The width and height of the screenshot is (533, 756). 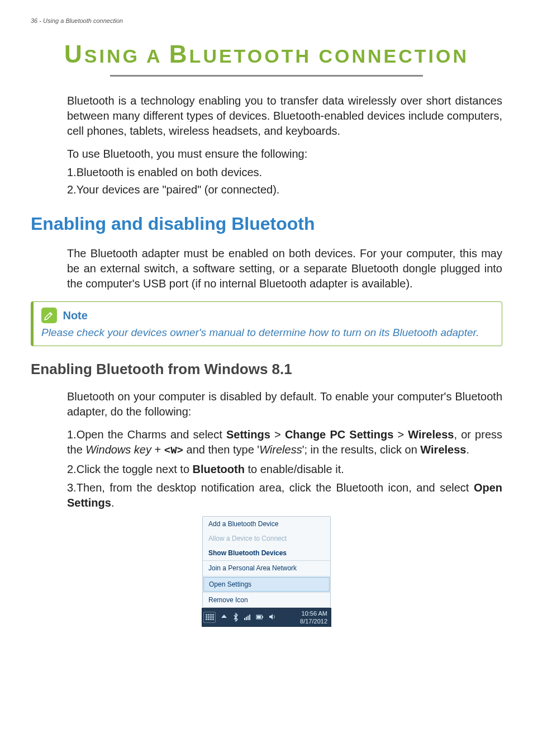 I want to click on list-item: 1.Bluetooth is enabled on both devices., so click(x=285, y=172).